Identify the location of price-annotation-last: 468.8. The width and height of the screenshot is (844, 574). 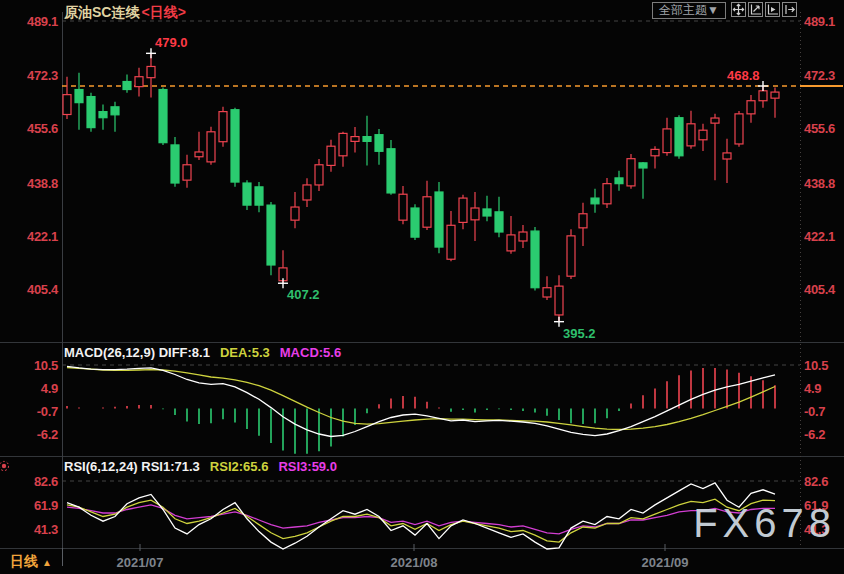
(744, 76).